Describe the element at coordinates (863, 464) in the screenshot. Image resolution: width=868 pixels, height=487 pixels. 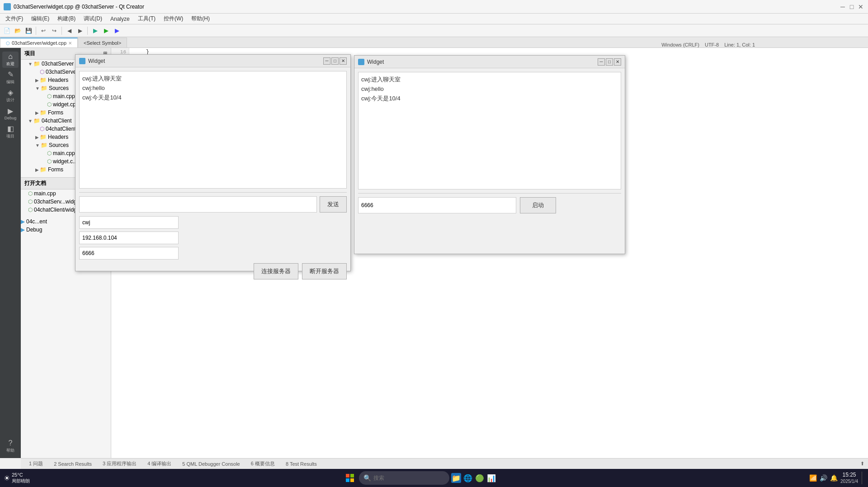
I see `panel-arrow: ⬆` at that location.